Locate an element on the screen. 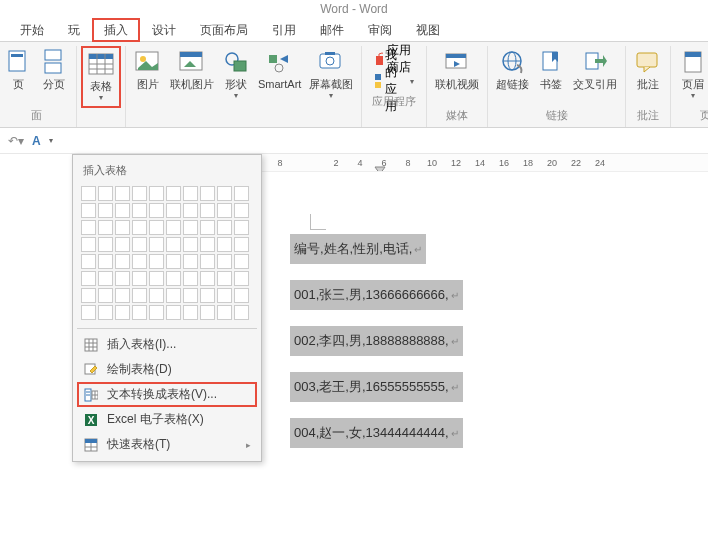  document-line: 001,张三,男,13666666666,↵ is located at coordinates (376, 295).